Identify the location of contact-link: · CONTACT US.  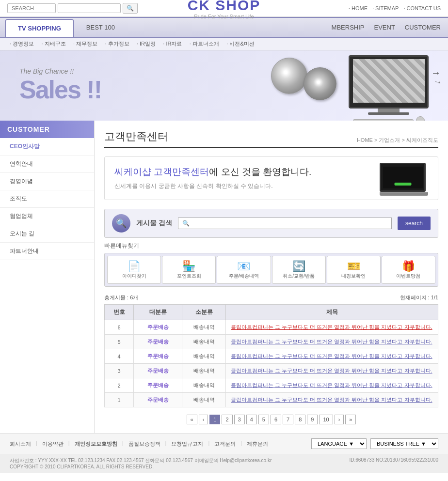
(422, 8).